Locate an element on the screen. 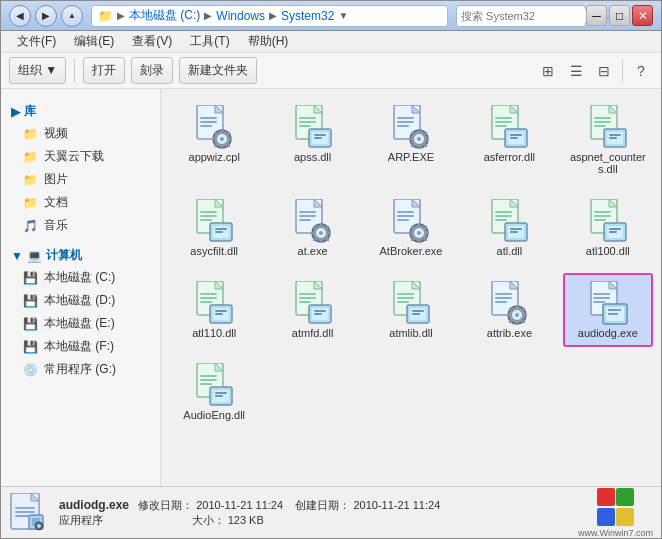  up-button: ▲ is located at coordinates (72, 16).